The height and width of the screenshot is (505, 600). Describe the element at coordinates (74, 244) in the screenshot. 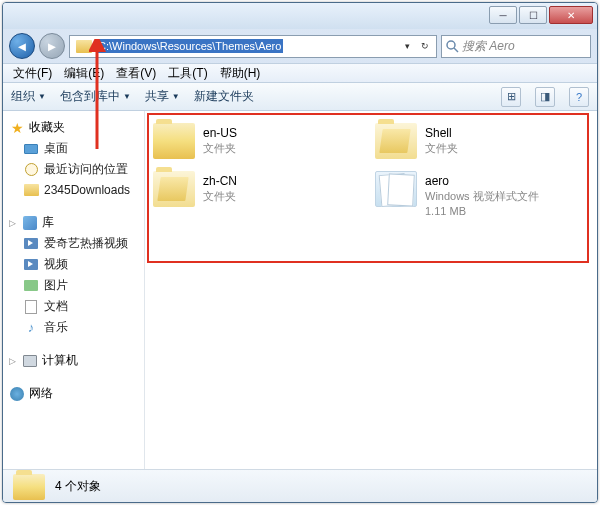

I see `sidebar-item-iqiyi: 爱奇艺热播视频` at that location.